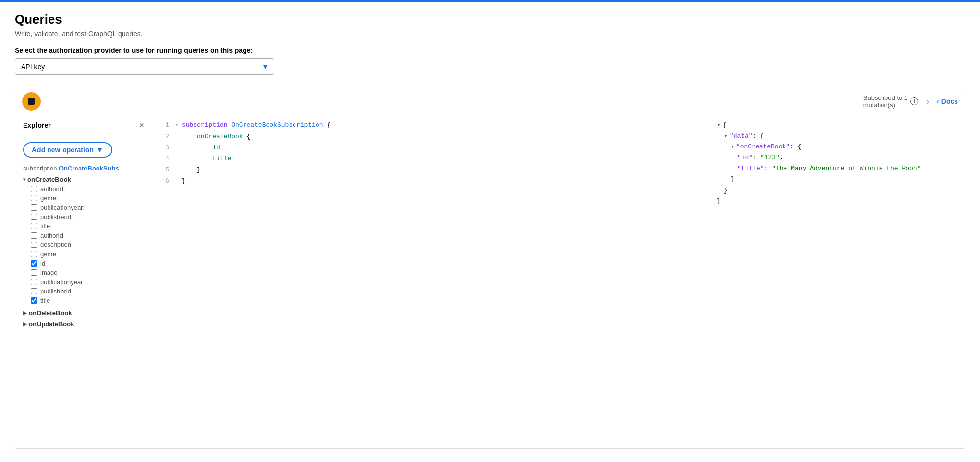 This screenshot has height=462, width=980. What do you see at coordinates (87, 301) in the screenshot?
I see `list-item: title` at bounding box center [87, 301].